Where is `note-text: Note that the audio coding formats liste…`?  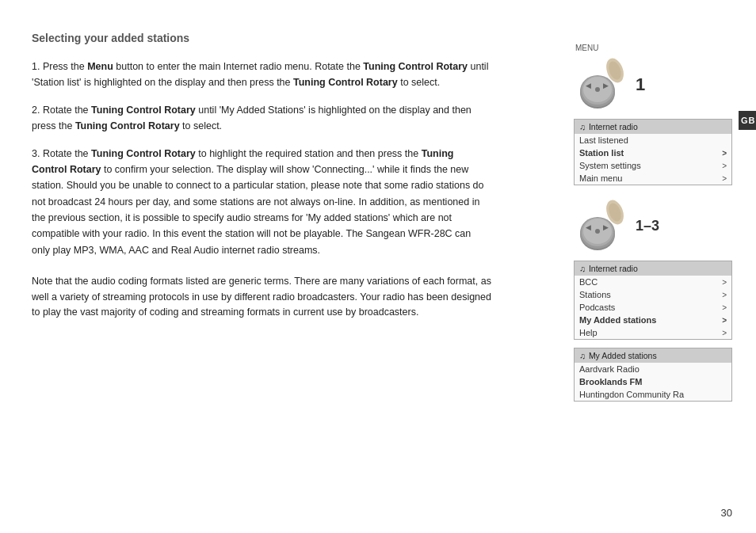 note-text: Note that the audio coding formats liste… is located at coordinates (262, 297).